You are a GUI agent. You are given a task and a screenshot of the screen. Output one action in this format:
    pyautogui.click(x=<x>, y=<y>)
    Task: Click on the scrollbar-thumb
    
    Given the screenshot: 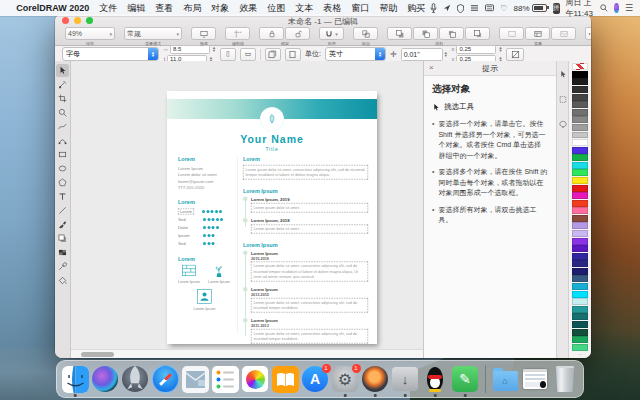 What is the action you would take?
    pyautogui.click(x=98, y=354)
    